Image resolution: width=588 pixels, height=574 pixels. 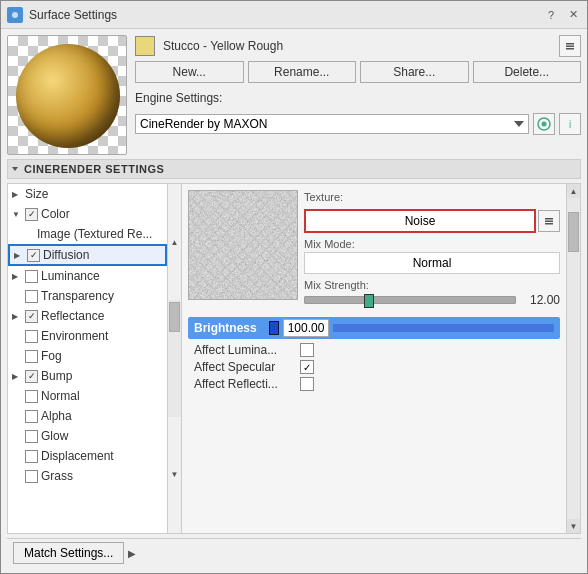 I want to click on right-scrollbar: ▲ ▼, so click(x=573, y=358).